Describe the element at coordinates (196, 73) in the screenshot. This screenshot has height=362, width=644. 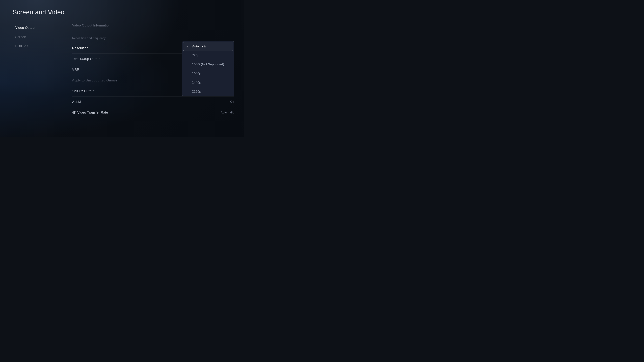
I see `dropdown-label-1080p: 1080p` at that location.